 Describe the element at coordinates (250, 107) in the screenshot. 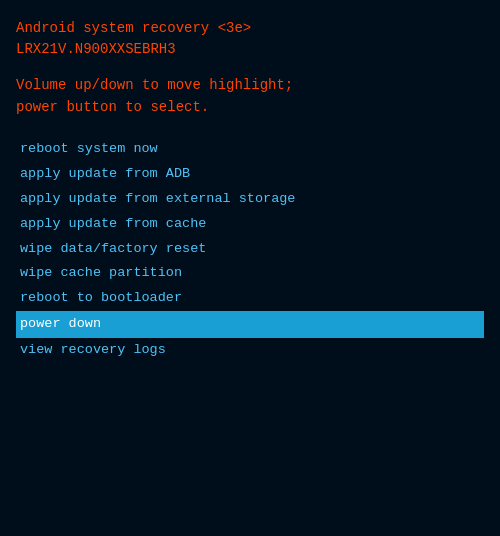

I see `instruction-line2: power button to select.` at that location.